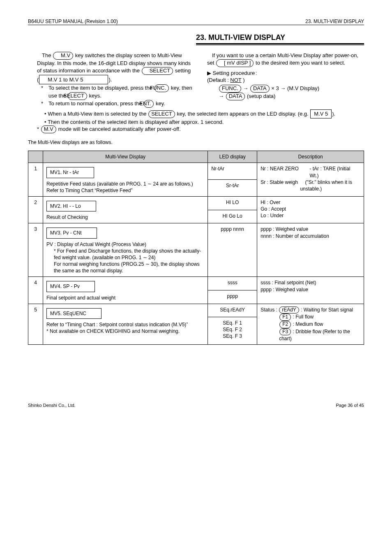  I want to click on row1-disp2: Sr-tAr, so click(233, 188).